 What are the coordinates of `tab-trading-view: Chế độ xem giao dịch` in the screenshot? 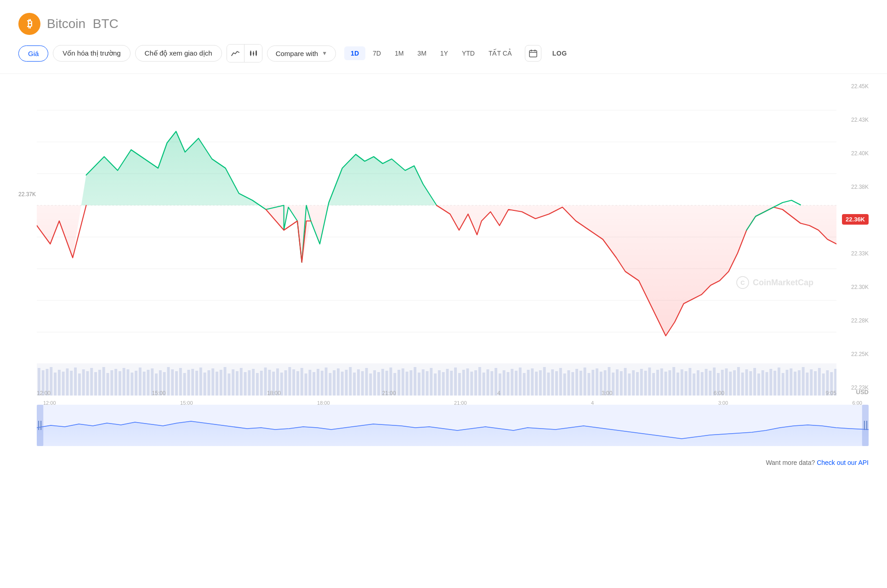 It's located at (178, 53).